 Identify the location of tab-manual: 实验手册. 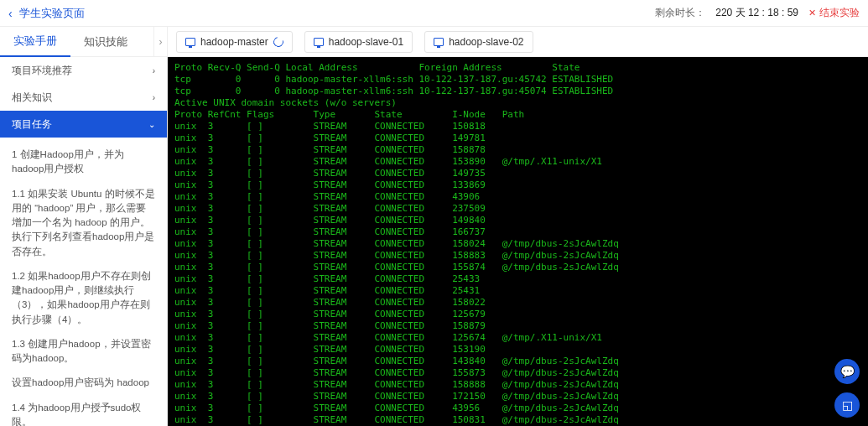
(35, 42).